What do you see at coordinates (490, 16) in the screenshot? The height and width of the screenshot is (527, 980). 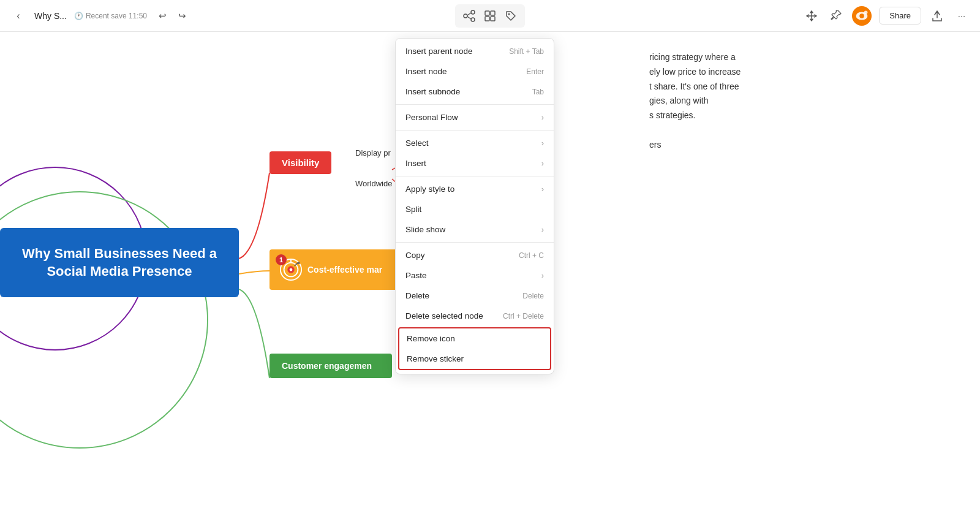 I see `toolbar-center` at bounding box center [490, 16].